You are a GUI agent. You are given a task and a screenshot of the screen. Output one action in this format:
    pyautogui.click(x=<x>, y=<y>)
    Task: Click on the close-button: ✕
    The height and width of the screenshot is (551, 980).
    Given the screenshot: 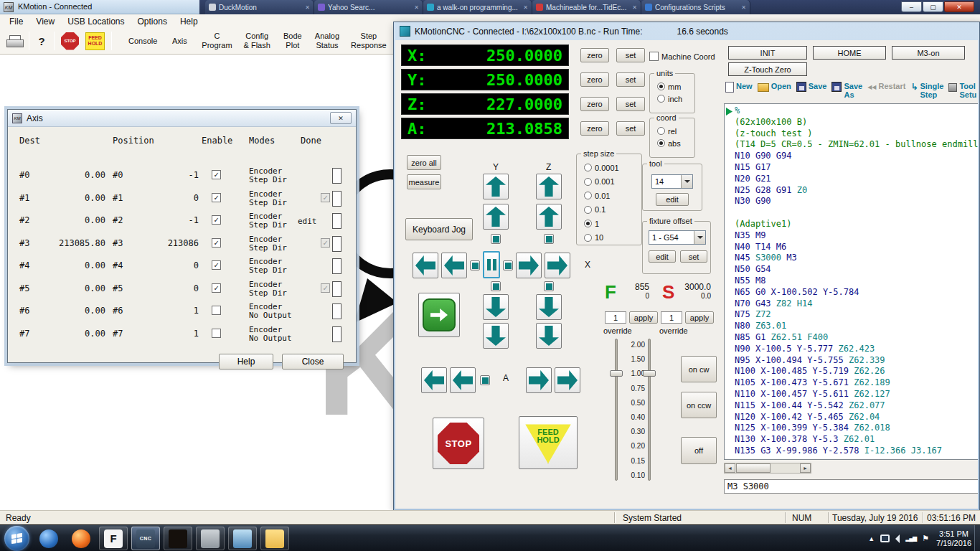 What is the action you would take?
    pyautogui.click(x=959, y=7)
    